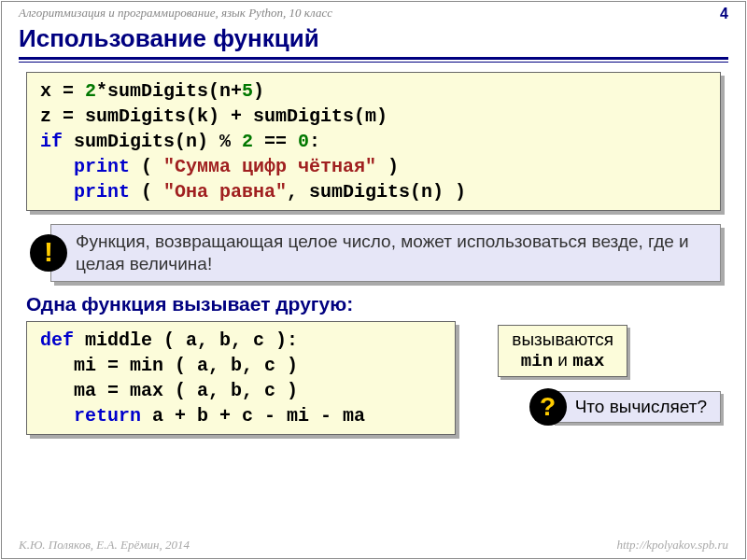 Image resolution: width=747 pixels, height=560 pixels. Describe the element at coordinates (637, 407) in the screenshot. I see `question-text: Что вычисляет?` at that location.